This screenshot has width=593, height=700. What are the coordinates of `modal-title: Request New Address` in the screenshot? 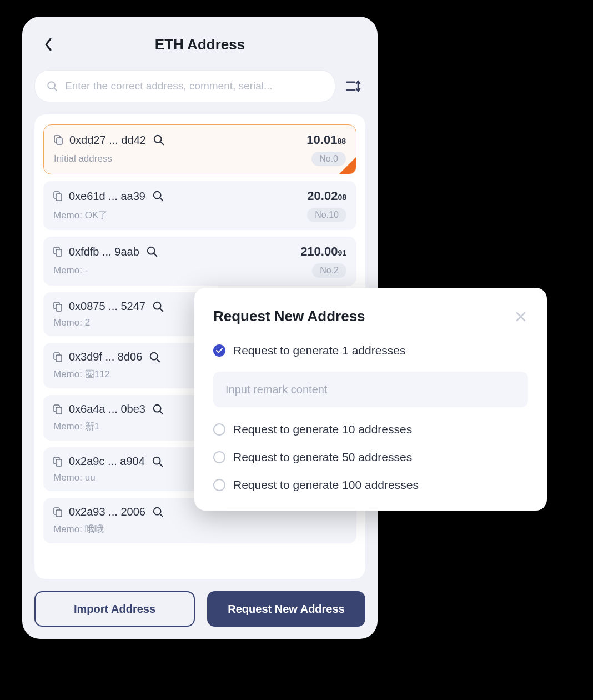 It's located at (289, 317).